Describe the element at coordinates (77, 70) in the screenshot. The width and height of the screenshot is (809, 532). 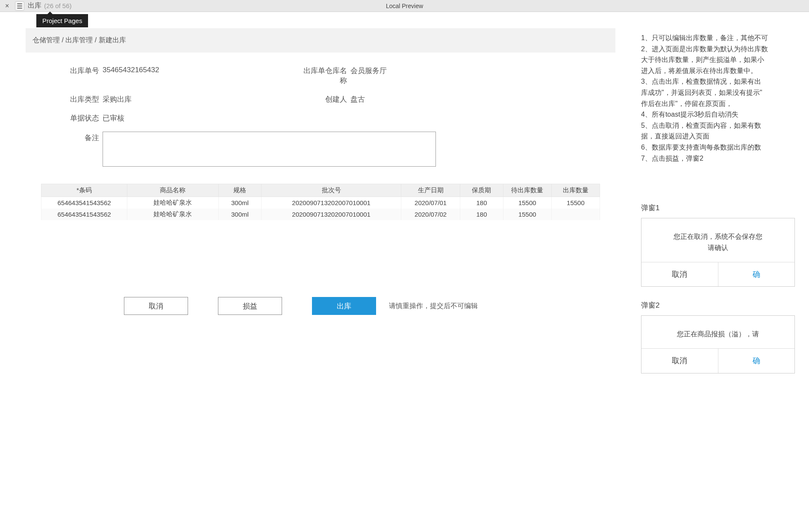
I see `label-order-no: 出库单号` at that location.